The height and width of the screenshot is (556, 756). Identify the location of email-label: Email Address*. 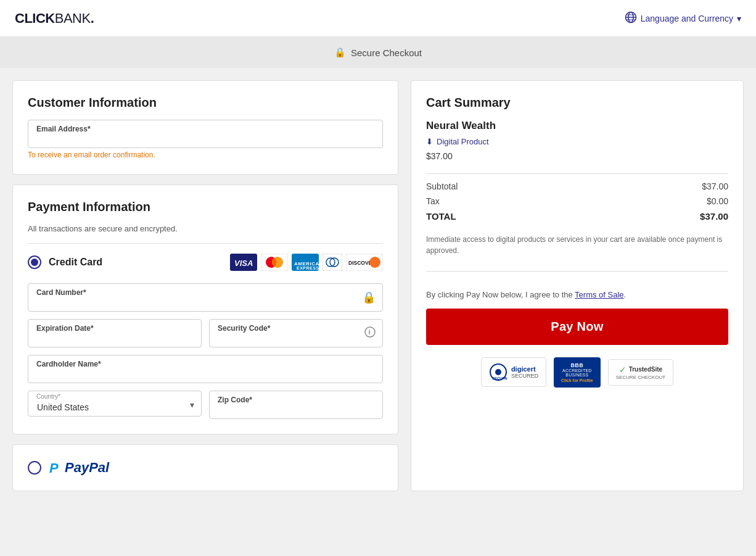
(64, 129).